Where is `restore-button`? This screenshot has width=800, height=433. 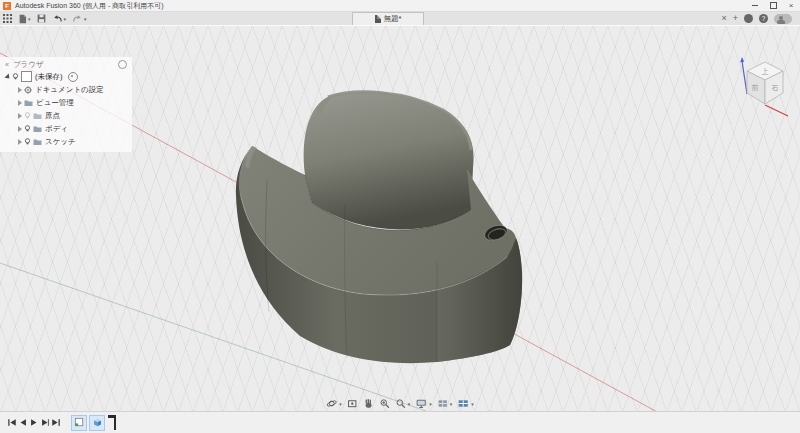 restore-button is located at coordinates (773, 6).